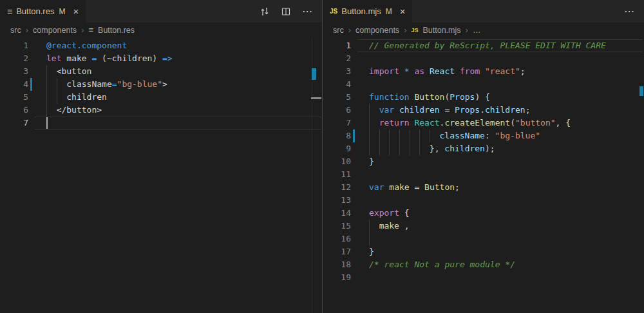 The width and height of the screenshot is (644, 313). I want to click on code-line: 14export {, so click(483, 213).